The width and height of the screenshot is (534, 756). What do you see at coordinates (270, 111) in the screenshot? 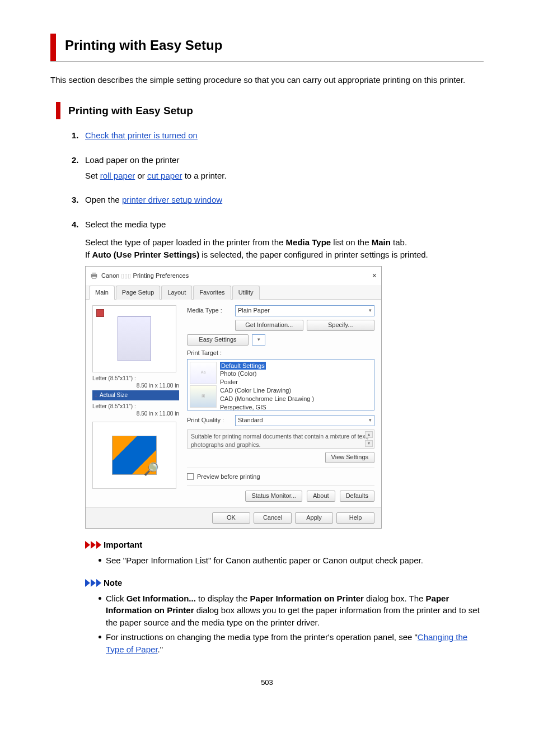
I see `section-heading: Printing with Easy Setup` at bounding box center [270, 111].